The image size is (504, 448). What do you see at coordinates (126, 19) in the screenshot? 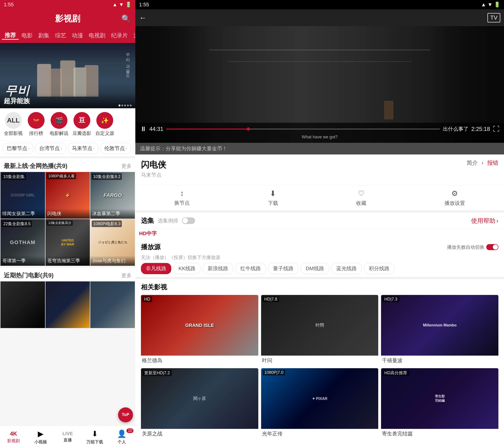
I see `search-icon: 🔍` at bounding box center [126, 19].